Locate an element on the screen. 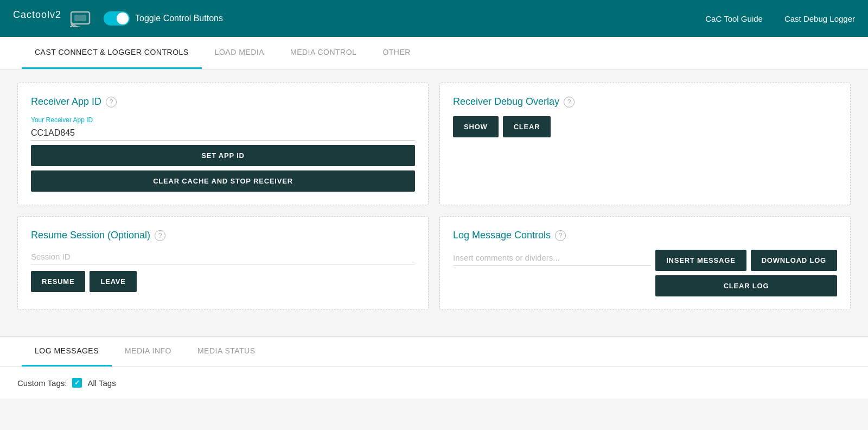  receiver-app-help-icon: ? is located at coordinates (111, 102).